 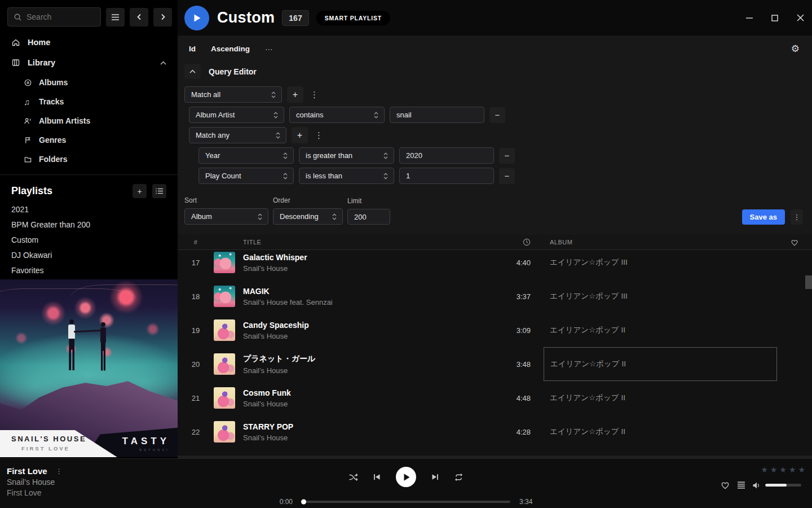 What do you see at coordinates (346, 156) in the screenshot?
I see `rule-operator-select: is greater than` at bounding box center [346, 156].